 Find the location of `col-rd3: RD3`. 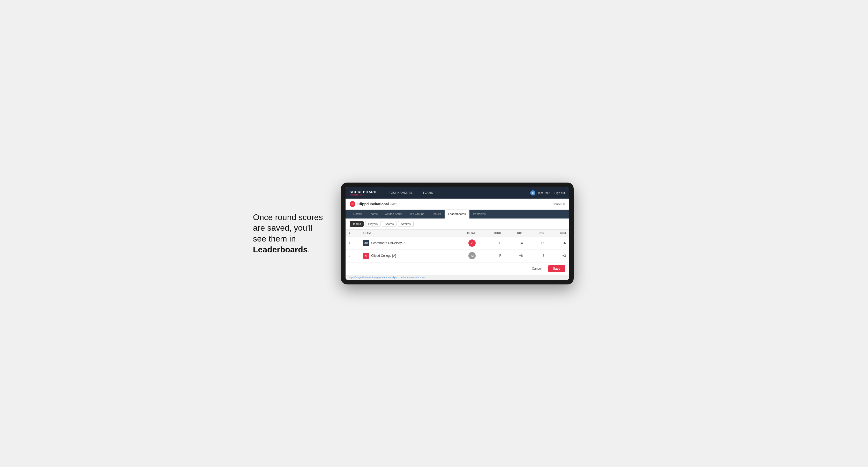

col-rd3: RD3 is located at coordinates (558, 233).